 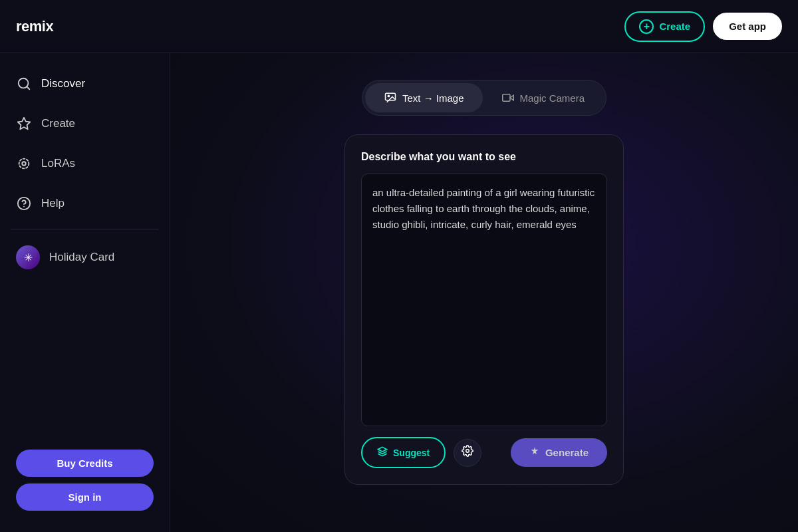 What do you see at coordinates (24, 203) in the screenshot?
I see `help-icon` at bounding box center [24, 203].